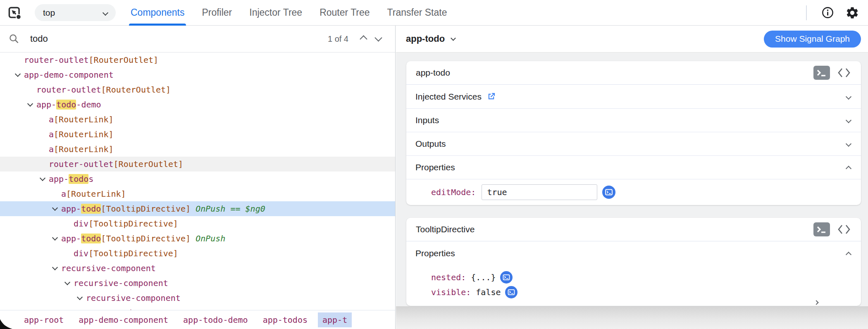 The width and height of the screenshot is (868, 329). I want to click on directive-card: TooltipDirective, so click(634, 262).